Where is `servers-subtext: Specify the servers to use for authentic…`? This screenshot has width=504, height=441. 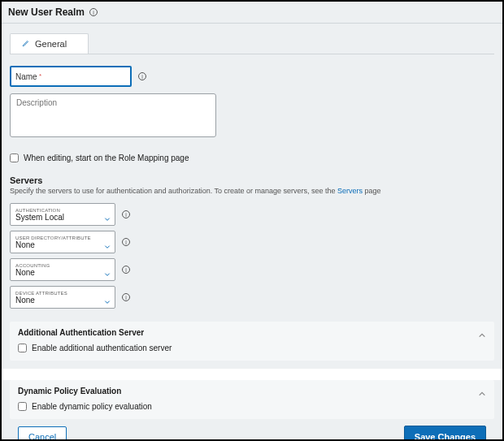
servers-subtext: Specify the servers to use for authentic… is located at coordinates (252, 191).